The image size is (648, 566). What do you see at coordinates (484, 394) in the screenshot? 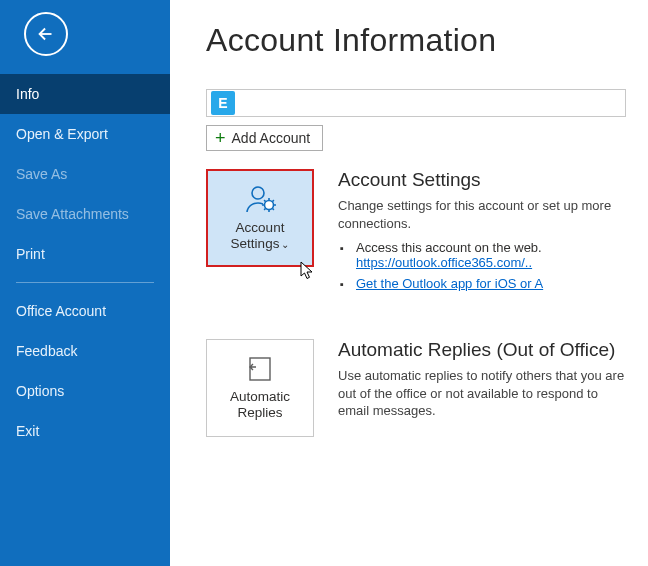
I see `automatic-replies-desc: Use automatic replies to notify others t…` at bounding box center [484, 394].